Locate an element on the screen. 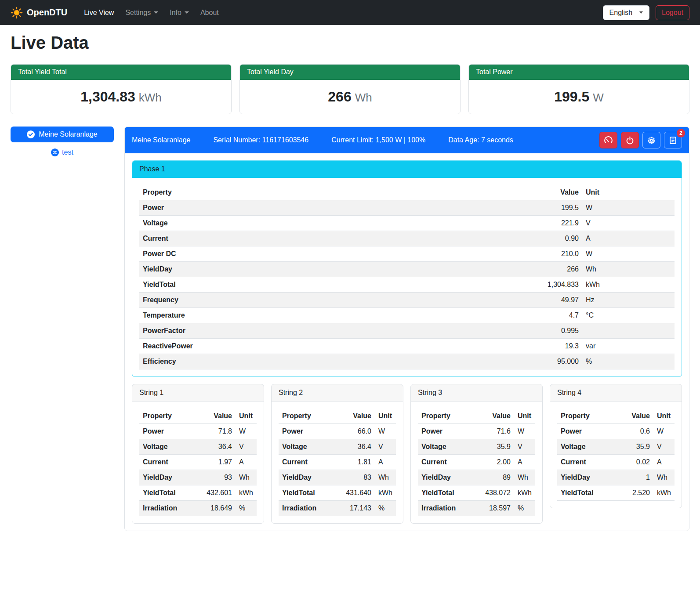 This screenshot has height=597, width=700. value-cell: 17.143 is located at coordinates (354, 509).